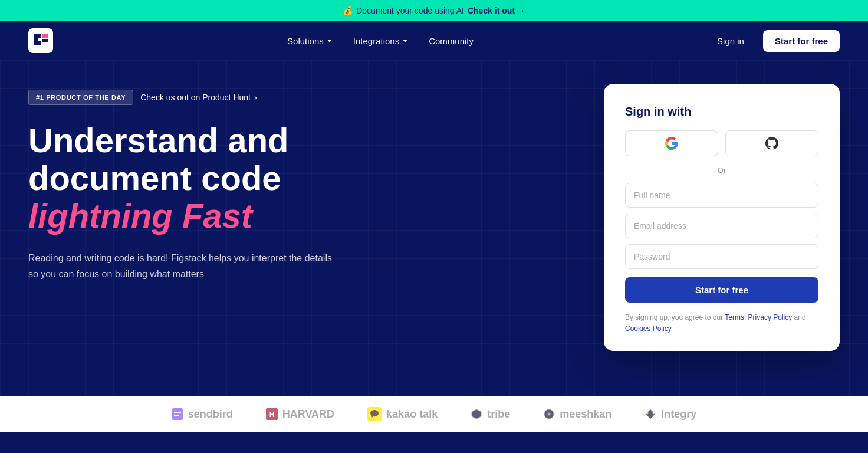 The image size is (868, 453). I want to click on hero-subtext: Reading and writing code is hard! Figsta…, so click(182, 267).